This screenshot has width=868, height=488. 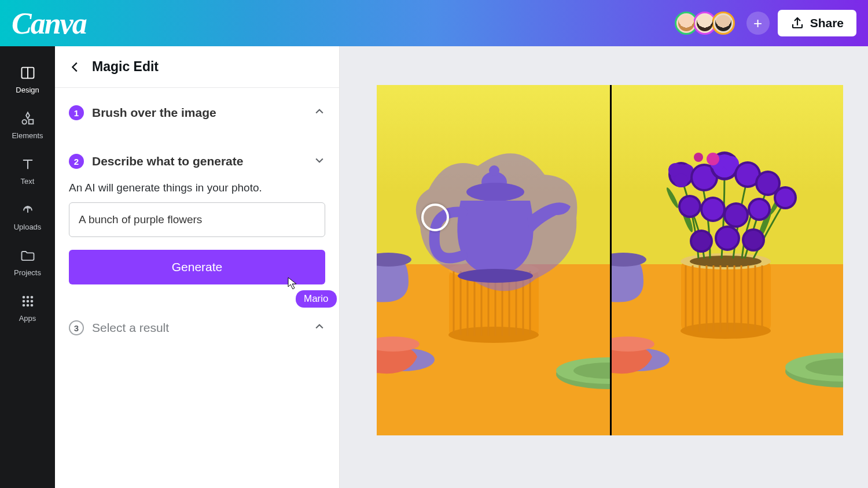 I want to click on sidebar-item-label: Apps, so click(x=28, y=318).